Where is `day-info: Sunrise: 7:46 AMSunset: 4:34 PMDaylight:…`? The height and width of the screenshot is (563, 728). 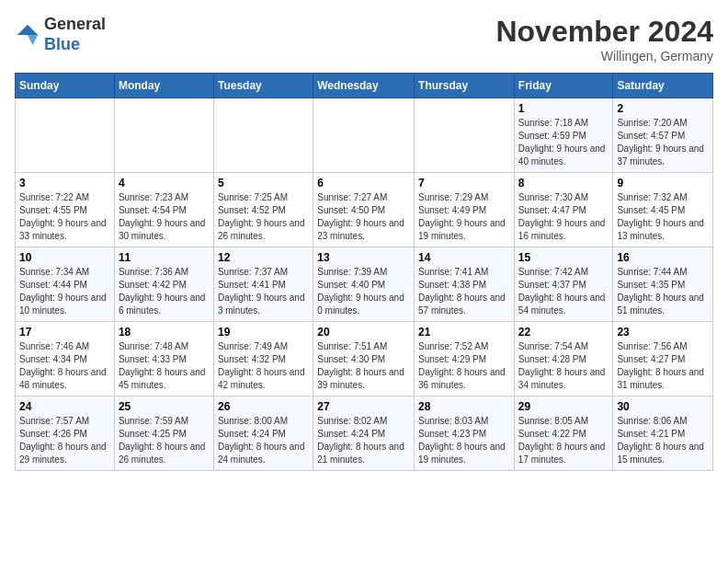
day-info: Sunrise: 7:46 AMSunset: 4:34 PMDaylight:… is located at coordinates (63, 366).